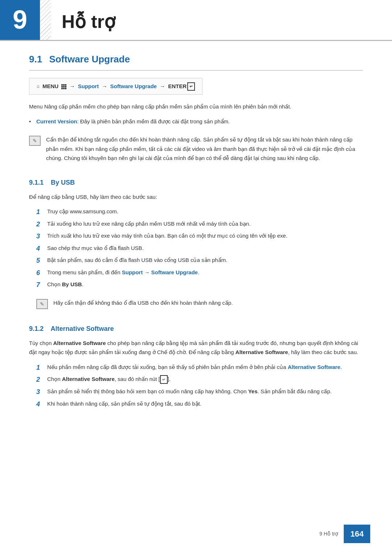  What do you see at coordinates (200, 284) in the screenshot?
I see `step-911-7: Chọn By USB.` at bounding box center [200, 284].